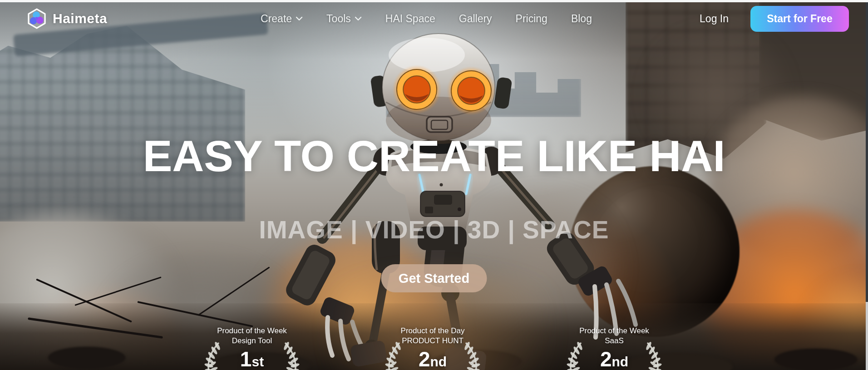 The width and height of the screenshot is (868, 370). Describe the element at coordinates (410, 19) in the screenshot. I see `nav-item-hai-space: HAI Space` at that location.